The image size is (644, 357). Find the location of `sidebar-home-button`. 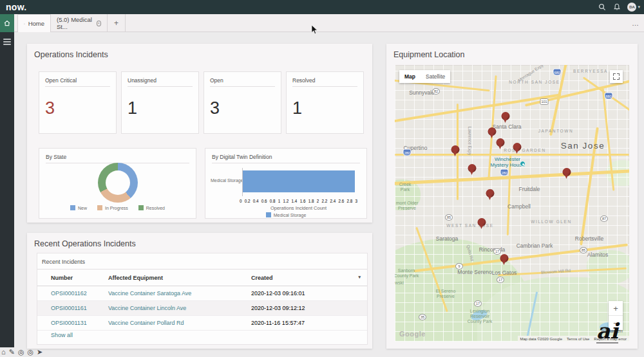

sidebar-home-button is located at coordinates (7, 23).